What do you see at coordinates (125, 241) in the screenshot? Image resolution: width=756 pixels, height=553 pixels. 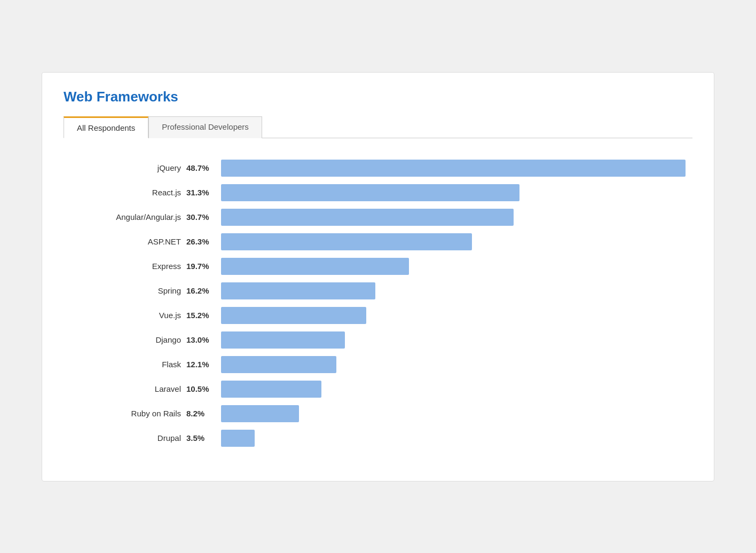 I see `row-label: ASP.NET` at bounding box center [125, 241].